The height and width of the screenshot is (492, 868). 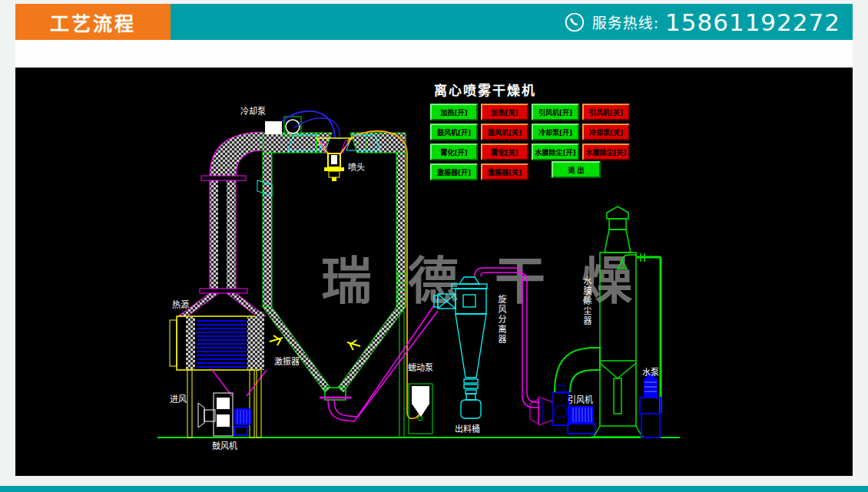 What do you see at coordinates (651, 371) in the screenshot?
I see `label-water-pump: 水泵` at bounding box center [651, 371].